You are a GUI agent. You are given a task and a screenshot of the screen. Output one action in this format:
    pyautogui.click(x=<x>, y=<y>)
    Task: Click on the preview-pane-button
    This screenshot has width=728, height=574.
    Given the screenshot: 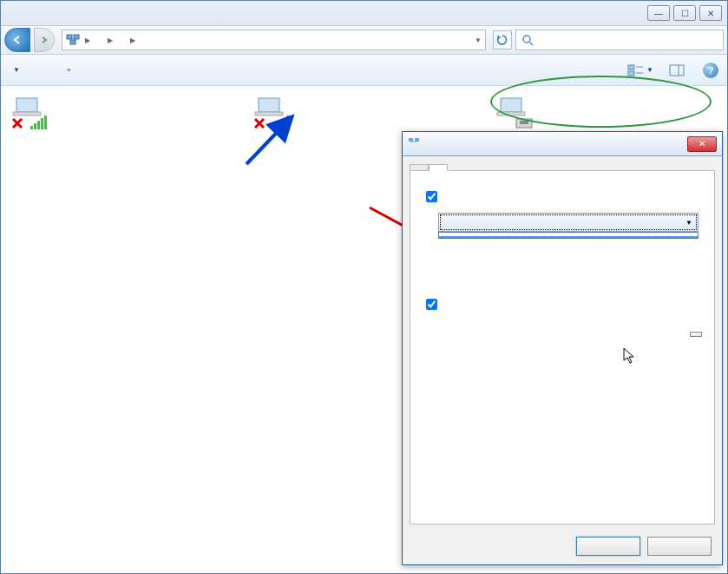 What is the action you would take?
    pyautogui.click(x=677, y=70)
    